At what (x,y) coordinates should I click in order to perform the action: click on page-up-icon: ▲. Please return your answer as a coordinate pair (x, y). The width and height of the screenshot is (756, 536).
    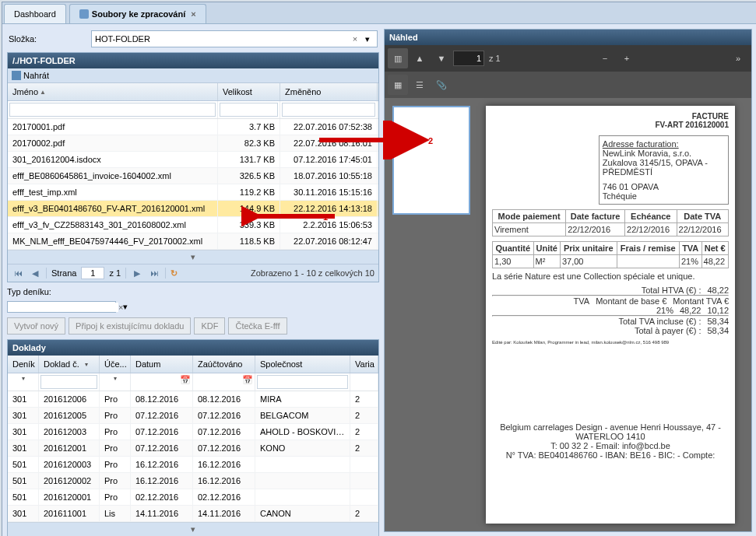
    Looking at the image, I should click on (420, 58).